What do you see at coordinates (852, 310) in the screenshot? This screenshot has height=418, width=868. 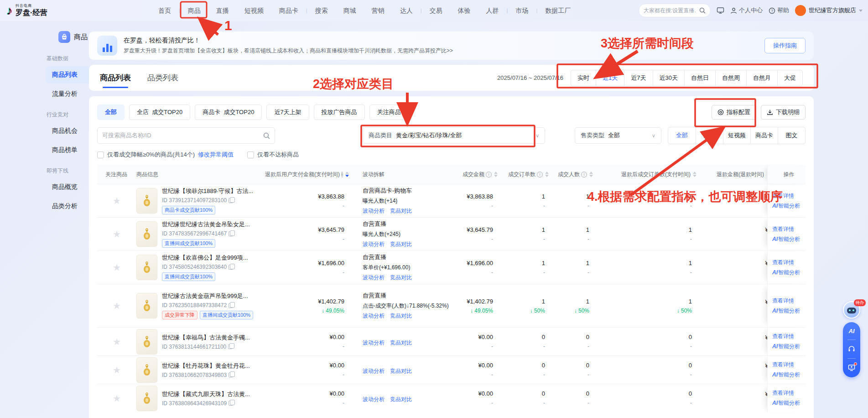 I see `ai-robot-icon: 待办` at bounding box center [852, 310].